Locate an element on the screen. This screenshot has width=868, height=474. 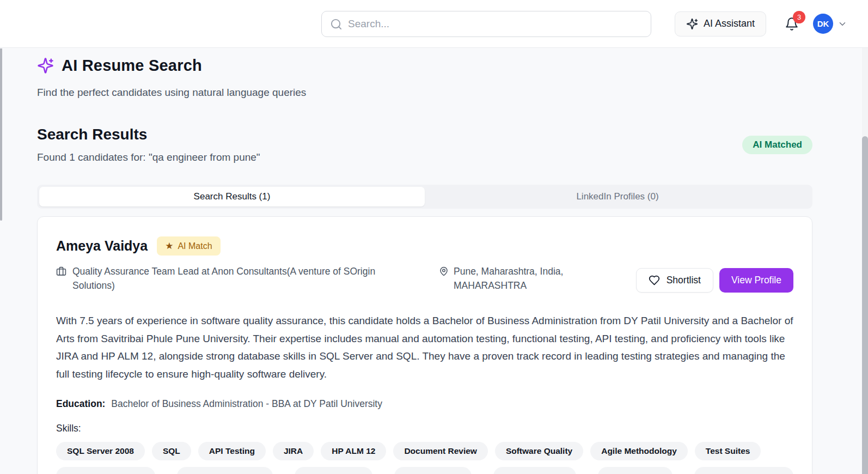
skill-chip: Test Suites is located at coordinates (728, 451).